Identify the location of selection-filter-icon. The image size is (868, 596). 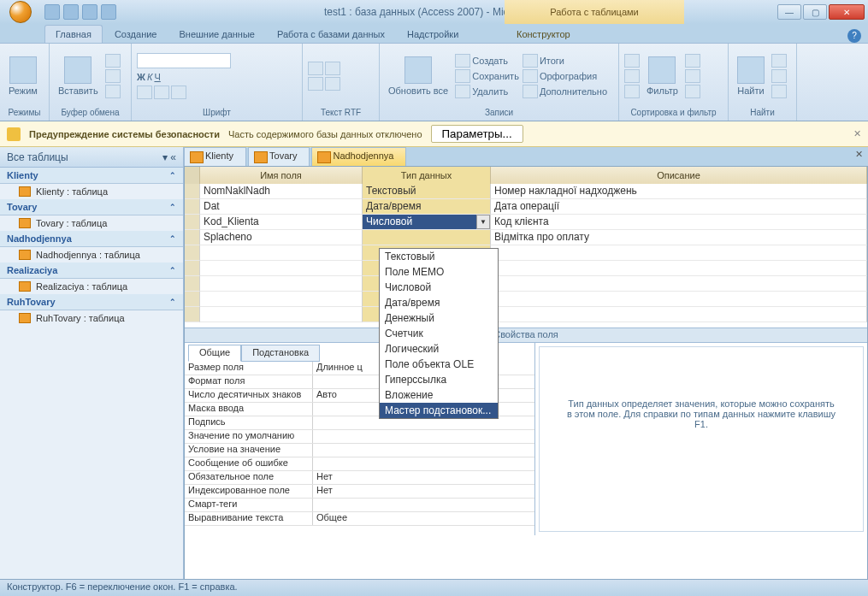
(693, 61).